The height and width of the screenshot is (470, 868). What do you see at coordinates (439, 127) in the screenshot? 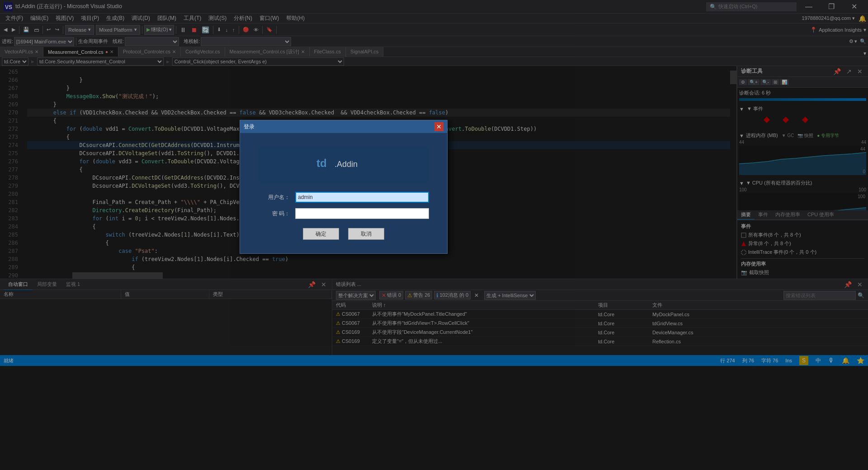
I see `dialog-close-button: ✕` at bounding box center [439, 127].